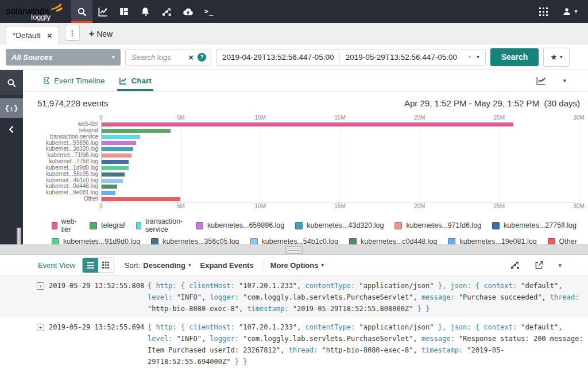 The image size is (588, 368). I want to click on x-axis-tick: 10M, so click(261, 206).